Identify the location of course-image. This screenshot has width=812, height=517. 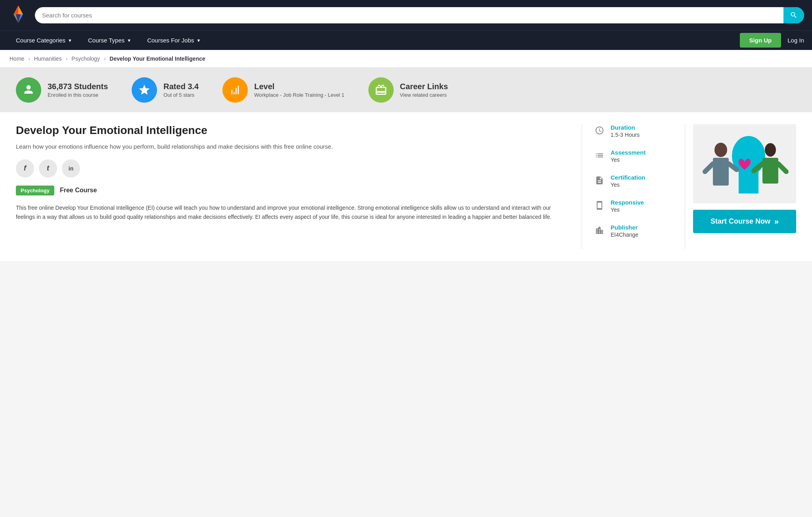
(745, 164).